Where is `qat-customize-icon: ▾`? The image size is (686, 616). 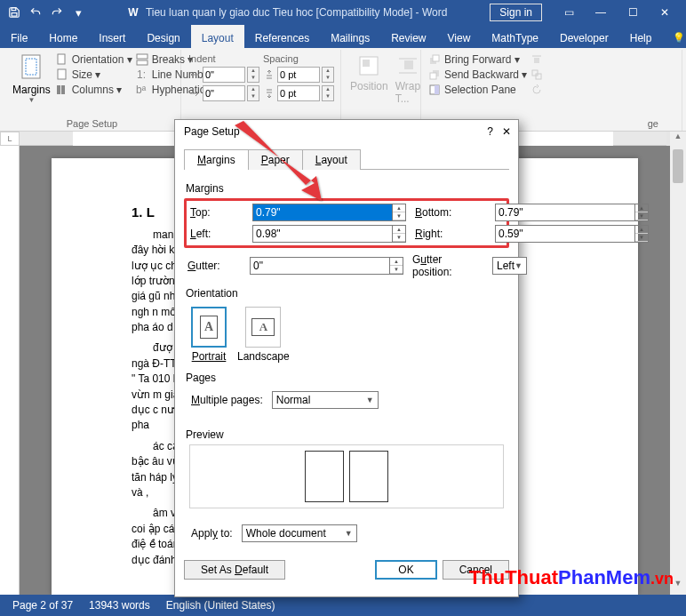
qat-customize-icon: ▾ is located at coordinates (78, 12).